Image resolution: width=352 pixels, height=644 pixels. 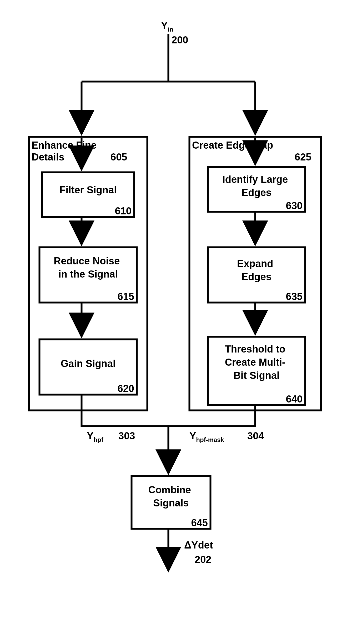 I want to click on group-605-ref: 605, so click(x=119, y=157).